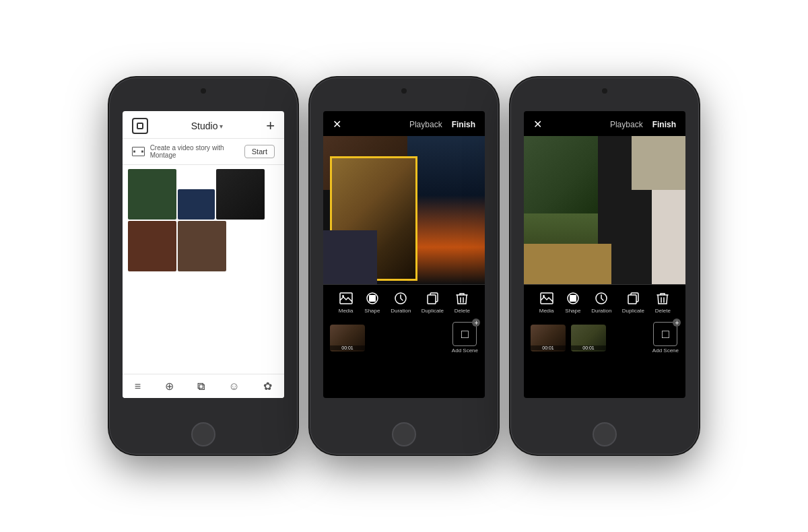  What do you see at coordinates (404, 124) in the screenshot?
I see `phone2-topbar: ✕ Playback Finish` at bounding box center [404, 124].